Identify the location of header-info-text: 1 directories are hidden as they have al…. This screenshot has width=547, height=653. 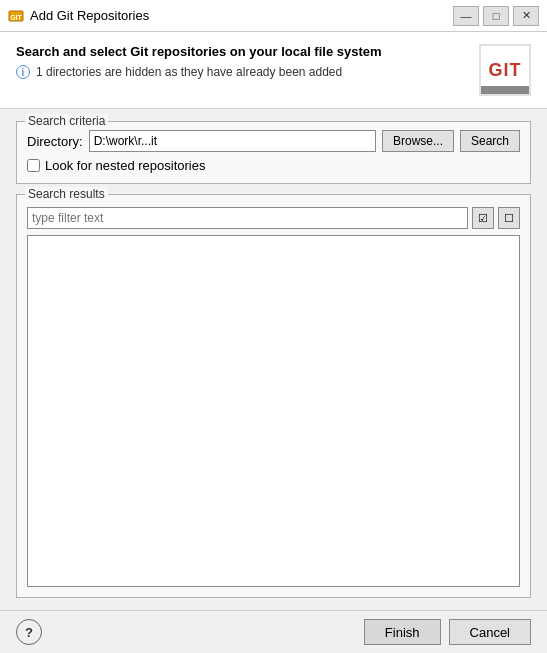
(189, 72).